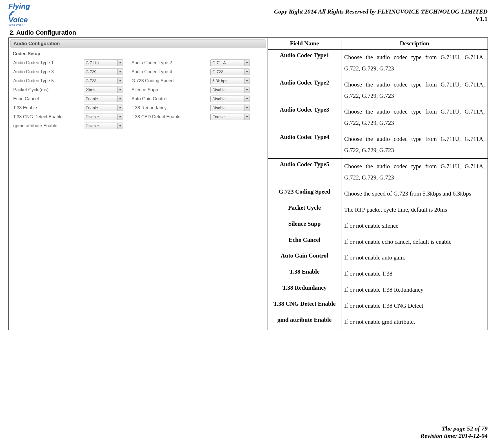 The width and height of the screenshot is (496, 448). Describe the element at coordinates (220, 81) in the screenshot. I see `select-value: 5.3k bps` at that location.